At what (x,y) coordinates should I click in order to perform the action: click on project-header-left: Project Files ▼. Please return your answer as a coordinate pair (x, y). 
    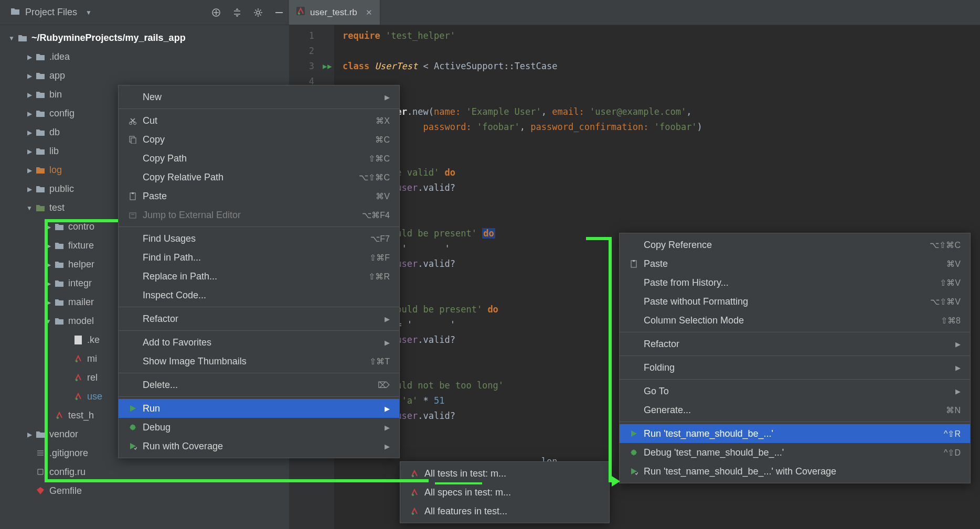
    Looking at the image, I should click on (51, 13).